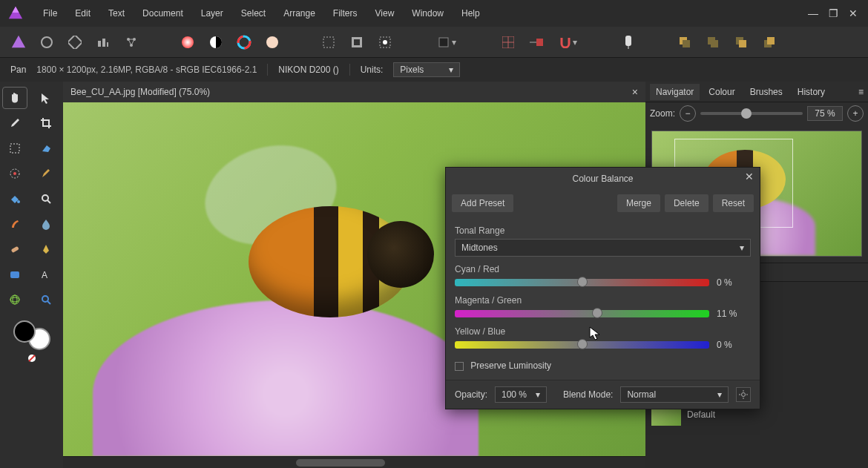  Describe the element at coordinates (46, 123) in the screenshot. I see `tool-crop` at that location.